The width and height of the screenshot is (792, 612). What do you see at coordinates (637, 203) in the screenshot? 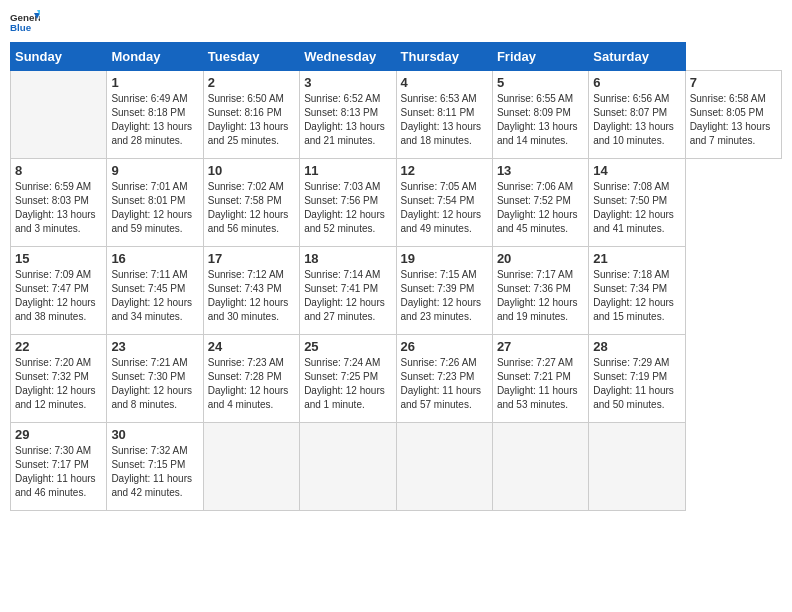
I see `calendar-cell: 14 Sunrise: 7:08 AMSunset: 7:50 PMDaylig…` at bounding box center [637, 203].